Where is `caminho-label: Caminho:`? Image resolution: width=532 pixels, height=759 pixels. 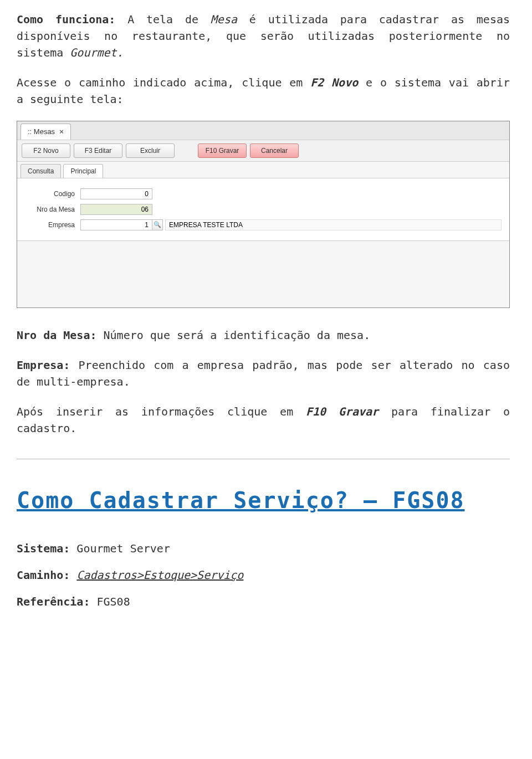 caminho-label: Caminho: is located at coordinates (43, 575).